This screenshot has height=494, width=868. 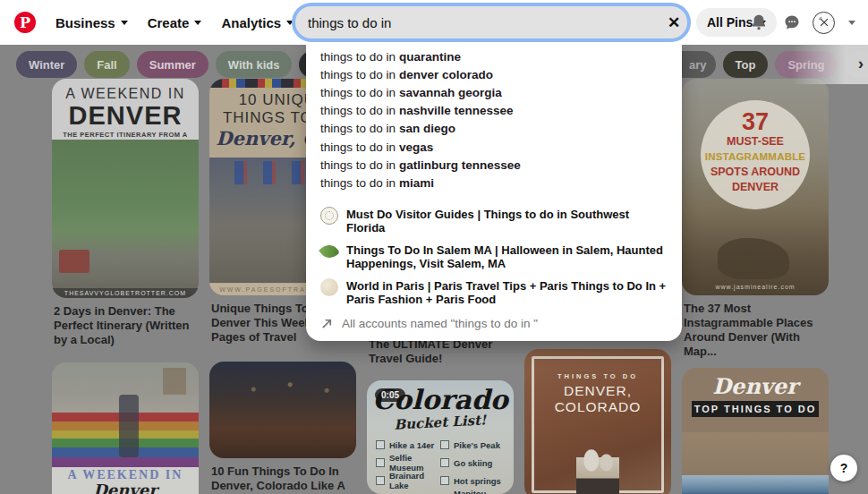 What do you see at coordinates (494, 257) in the screenshot?
I see `account-result: Things To Do In Salem MA | Halloween in …` at bounding box center [494, 257].